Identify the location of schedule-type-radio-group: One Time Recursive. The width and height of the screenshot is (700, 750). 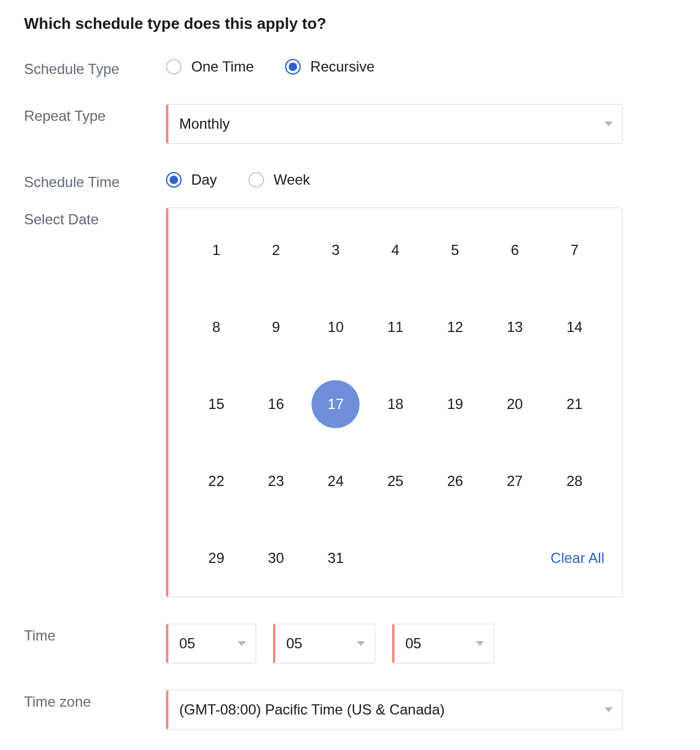
(421, 66).